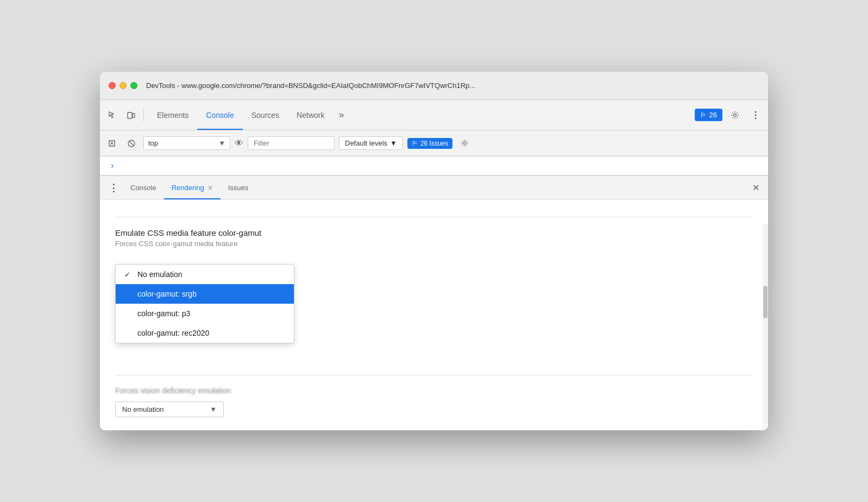 This screenshot has width=868, height=502. What do you see at coordinates (434, 188) in the screenshot?
I see `drawer-tabs: ⋮ Console Rendering ✕ Issues ✕` at bounding box center [434, 188].